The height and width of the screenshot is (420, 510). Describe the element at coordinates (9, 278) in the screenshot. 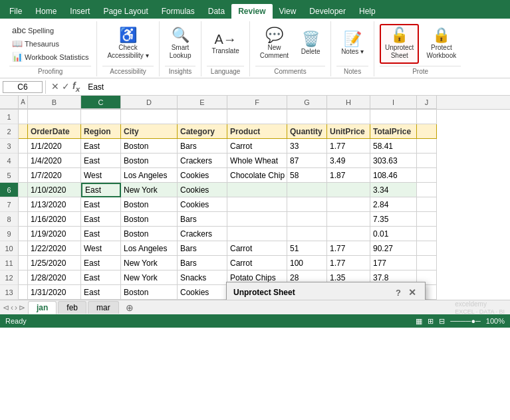

I see `row-header-12: 12` at that location.